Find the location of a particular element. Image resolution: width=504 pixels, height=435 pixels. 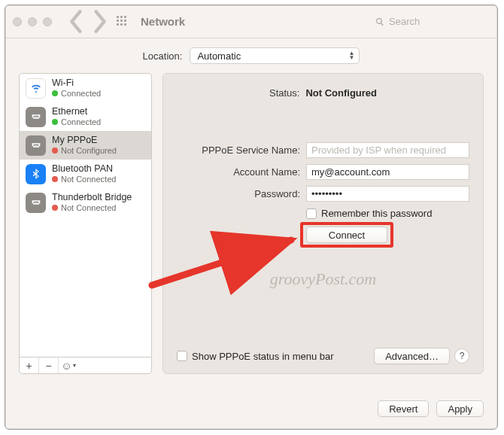

sidebar-actions: + − ☺︎▾ is located at coordinates (86, 366).